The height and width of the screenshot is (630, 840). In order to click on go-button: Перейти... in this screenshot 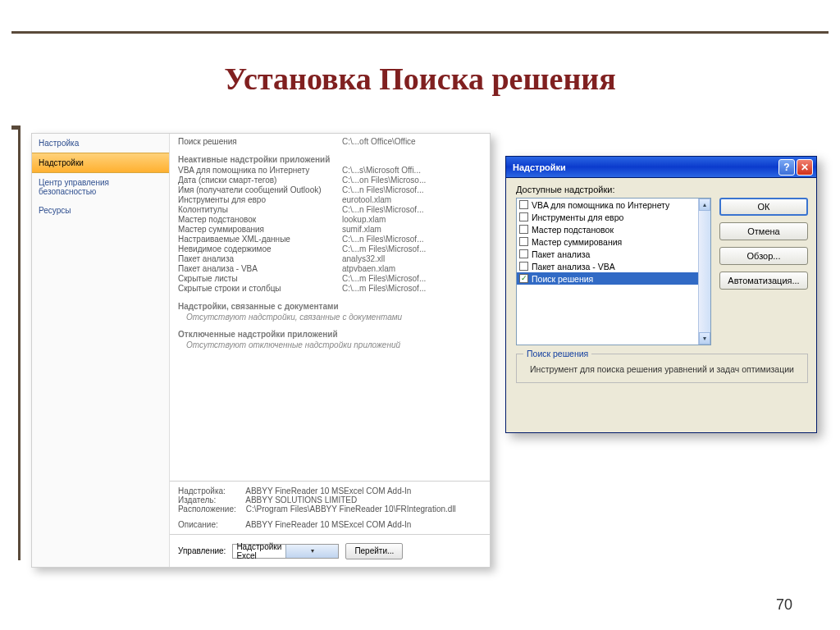, I will do `click(374, 551)`.